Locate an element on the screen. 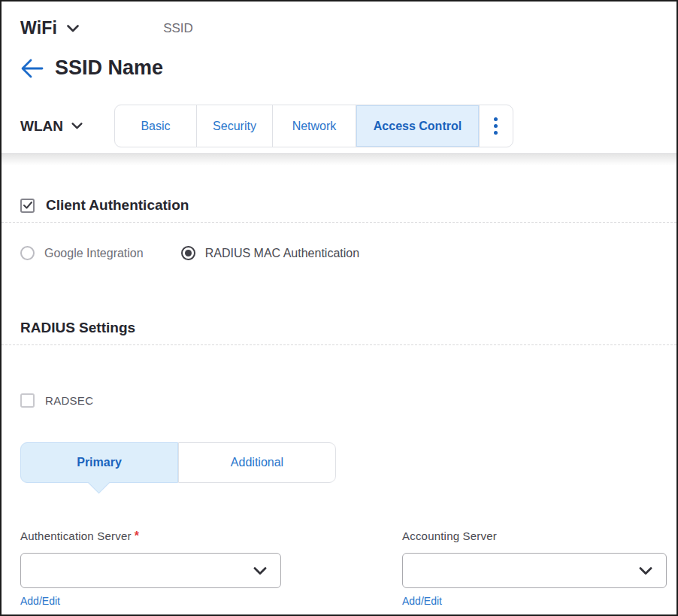 Image resolution: width=678 pixels, height=616 pixels. radius-server-tab-group: Primary Additional is located at coordinates (178, 463).